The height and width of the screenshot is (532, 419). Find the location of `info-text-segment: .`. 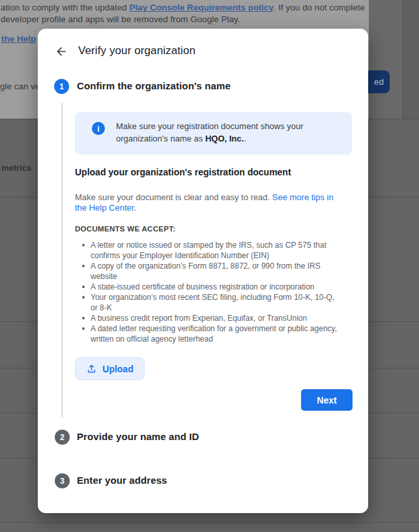

info-text-segment: . is located at coordinates (245, 138).